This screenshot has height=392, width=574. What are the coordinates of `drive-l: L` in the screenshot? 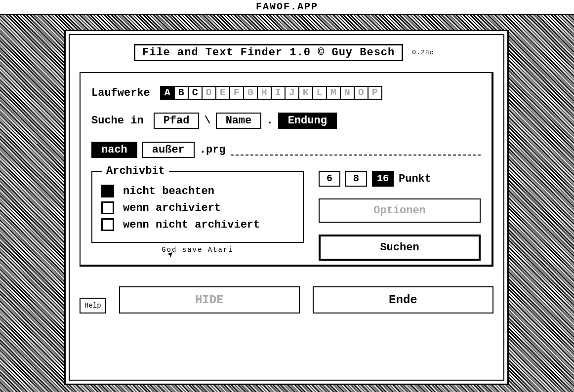 It's located at (320, 93).